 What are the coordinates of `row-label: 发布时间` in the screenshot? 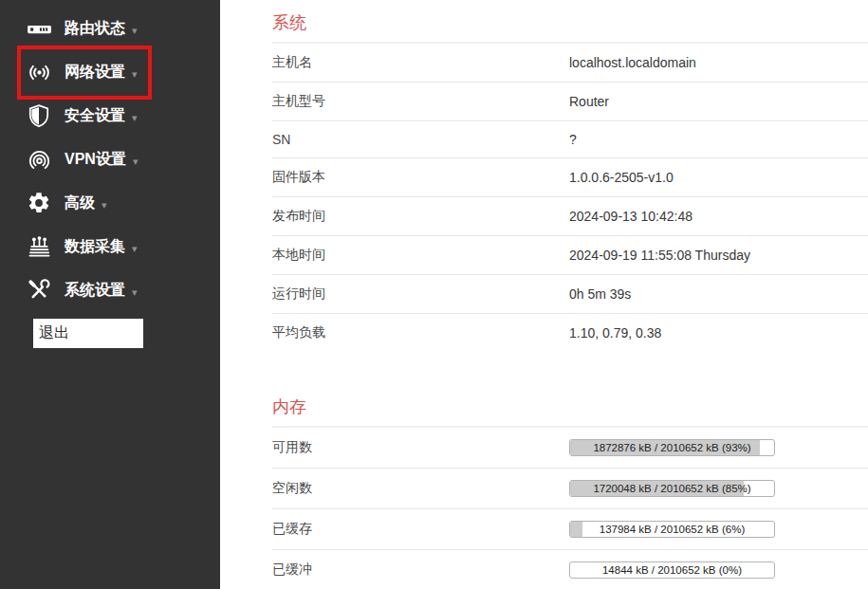 It's located at (421, 216).